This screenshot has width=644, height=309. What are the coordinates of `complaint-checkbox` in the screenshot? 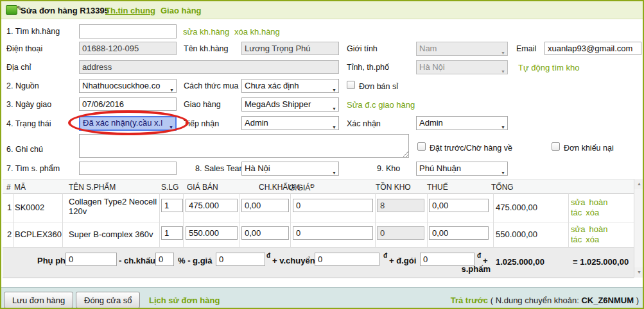 It's located at (556, 146).